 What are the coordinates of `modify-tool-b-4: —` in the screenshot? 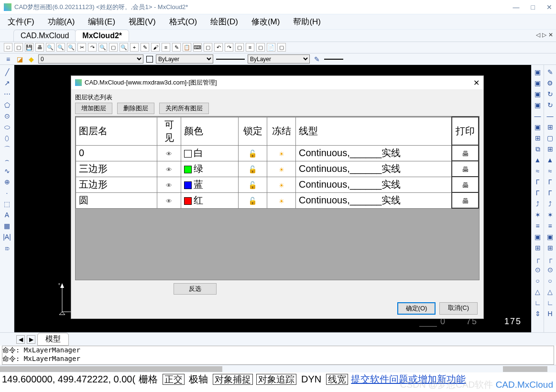 It's located at (550, 116).